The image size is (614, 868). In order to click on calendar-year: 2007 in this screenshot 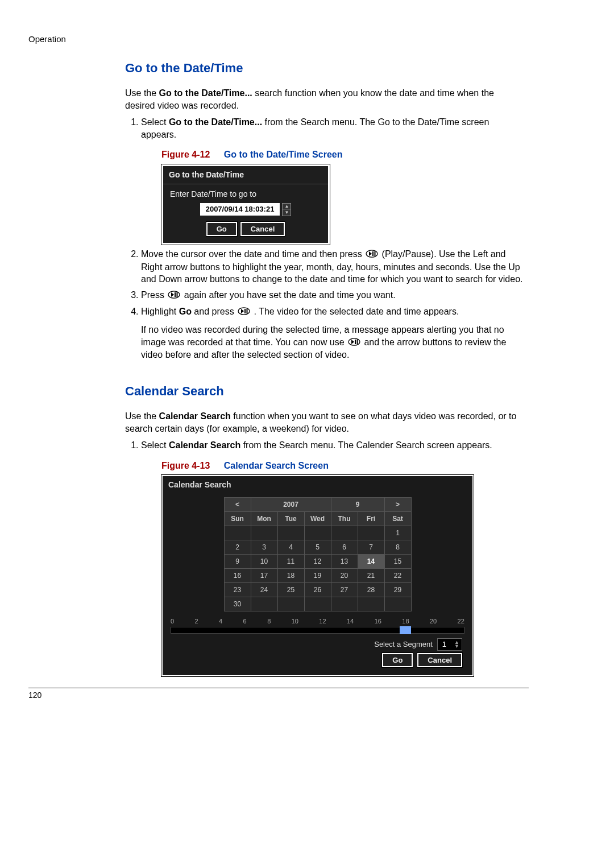, I will do `click(291, 505)`.